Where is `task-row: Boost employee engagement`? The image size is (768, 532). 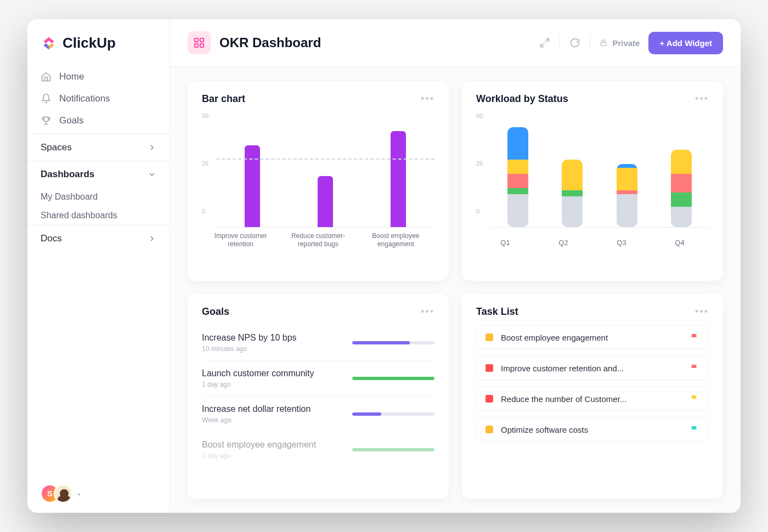 task-row: Boost employee engagement is located at coordinates (592, 337).